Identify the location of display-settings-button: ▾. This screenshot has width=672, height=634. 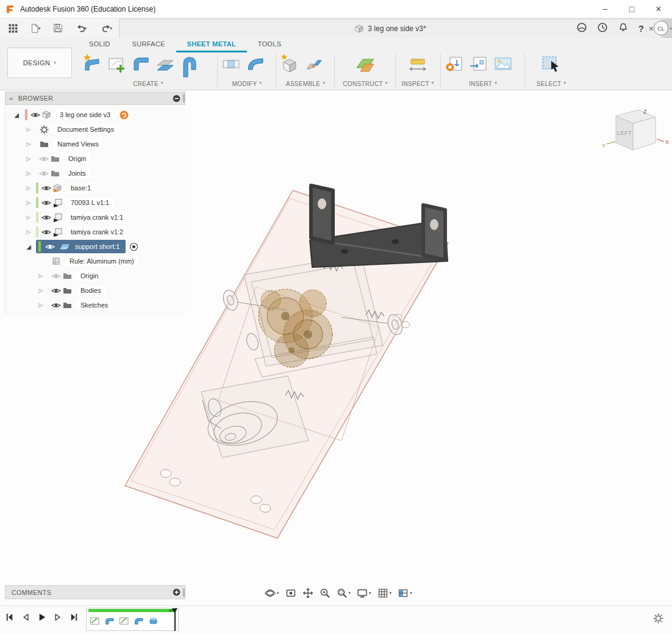
(364, 593).